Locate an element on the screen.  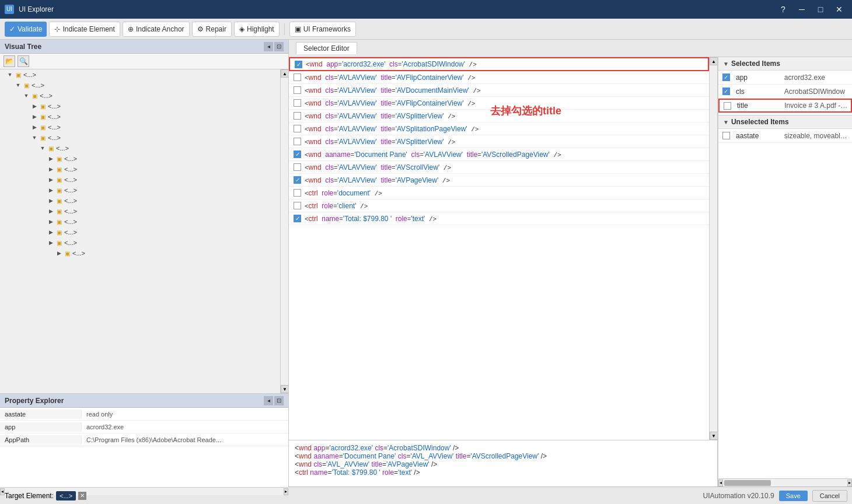
items-horizontal-scrollbar: ◂ ▸ is located at coordinates (785, 482).